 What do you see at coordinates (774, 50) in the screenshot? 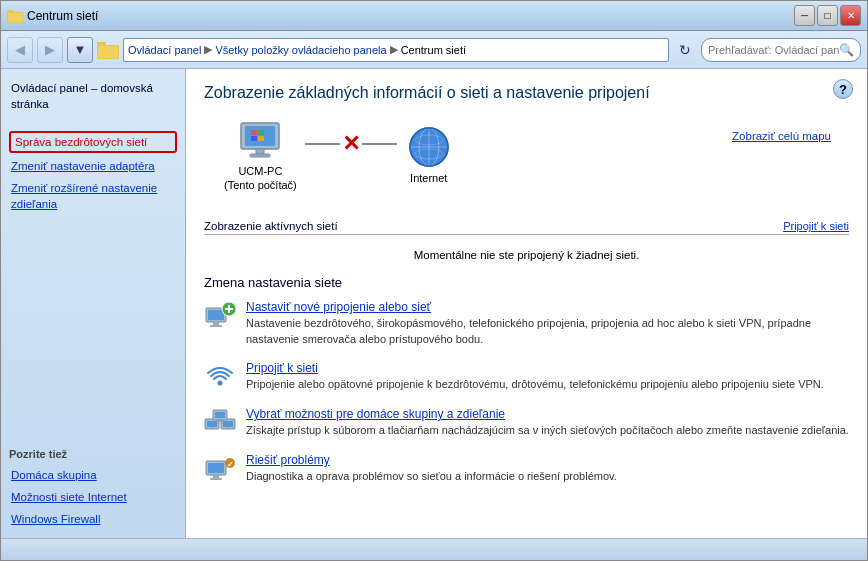
I see `search-input` at bounding box center [774, 50].